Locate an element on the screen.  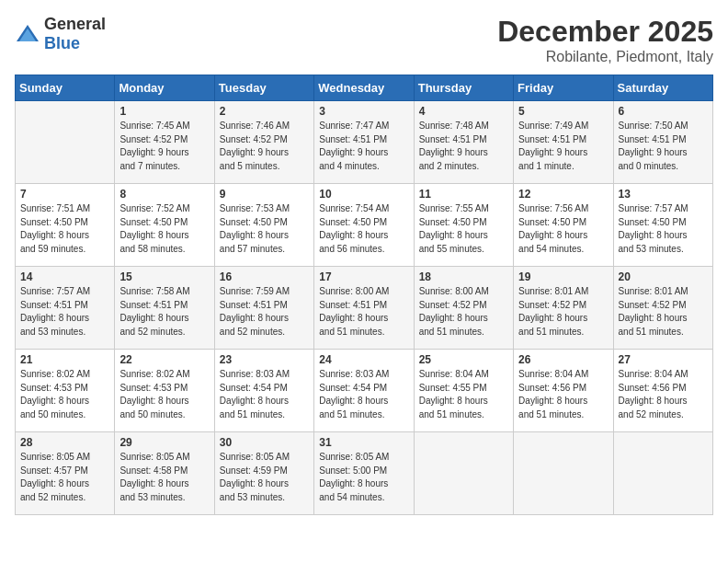
calendar-cell: 15Sunrise: 7:58 AM Sunset: 4:51 PM Dayli… is located at coordinates (165, 308).